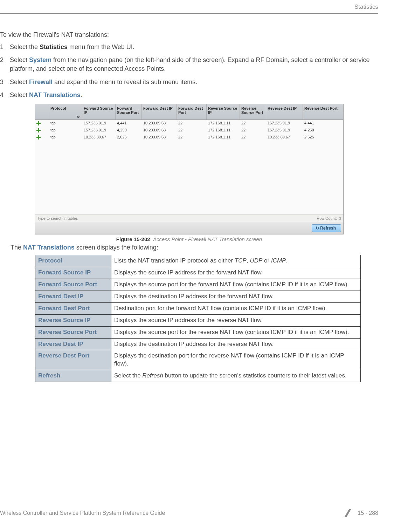 This screenshot has width=394, height=532. I want to click on page-number: 15 - 288, so click(368, 513).